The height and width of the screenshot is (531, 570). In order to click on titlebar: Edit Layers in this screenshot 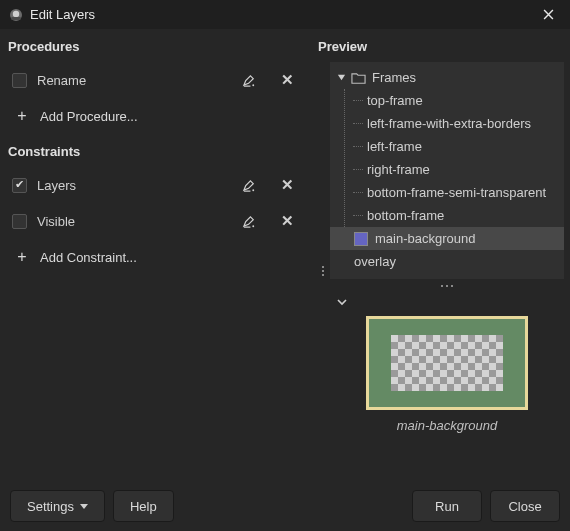, I will do `click(285, 14)`.